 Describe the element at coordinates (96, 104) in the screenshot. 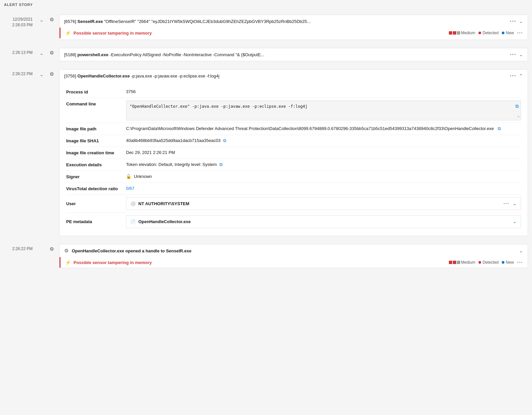

I see `label-cmdline: Command line` at that location.